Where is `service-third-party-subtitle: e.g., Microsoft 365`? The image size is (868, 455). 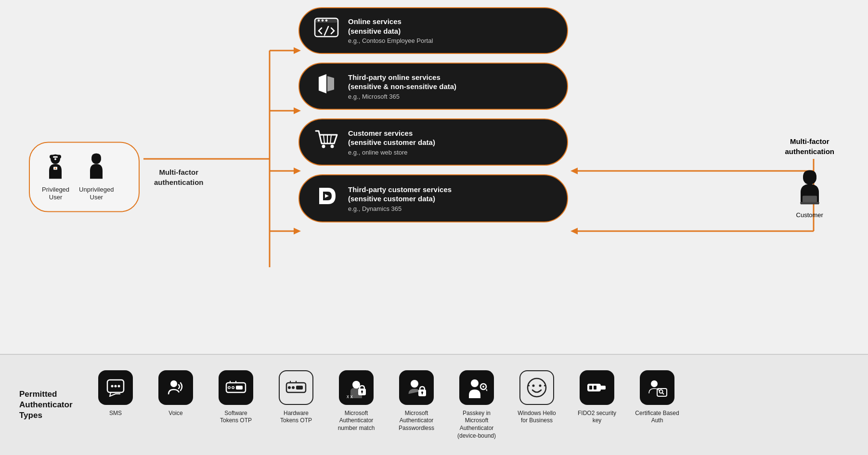 service-third-party-subtitle: e.g., Microsoft 365 is located at coordinates (402, 96).